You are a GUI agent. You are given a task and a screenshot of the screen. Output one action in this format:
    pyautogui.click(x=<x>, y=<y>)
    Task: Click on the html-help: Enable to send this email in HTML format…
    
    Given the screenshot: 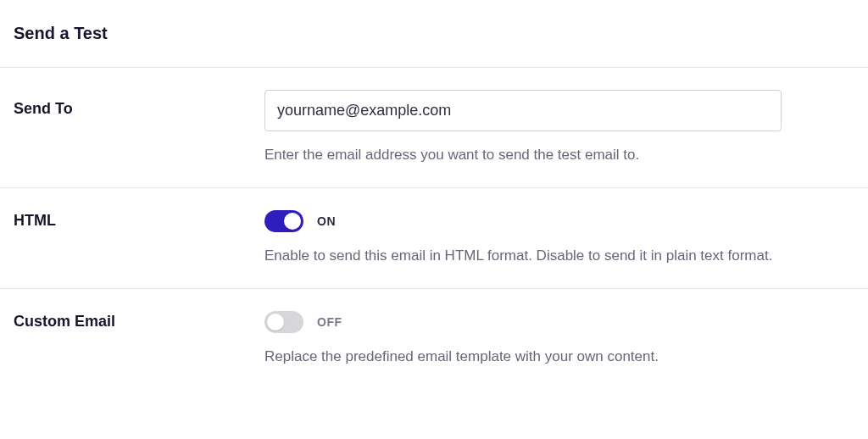 What is the action you would take?
    pyautogui.click(x=559, y=256)
    